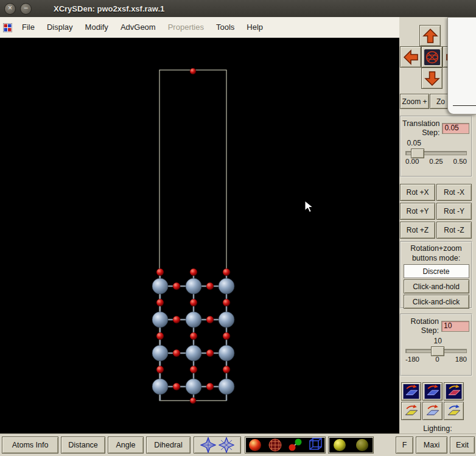 Image resolution: width=476 pixels, height=456 pixels. I want to click on wireframe-sphere-mode-icon, so click(275, 445).